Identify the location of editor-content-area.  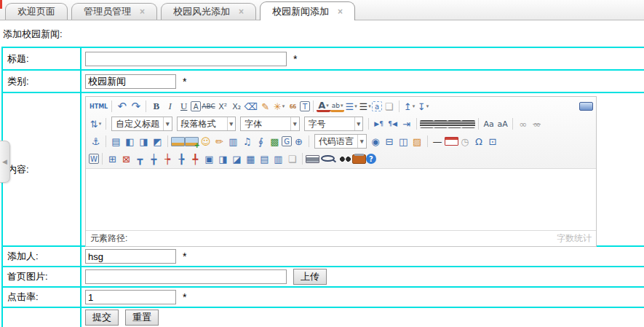
(341, 200).